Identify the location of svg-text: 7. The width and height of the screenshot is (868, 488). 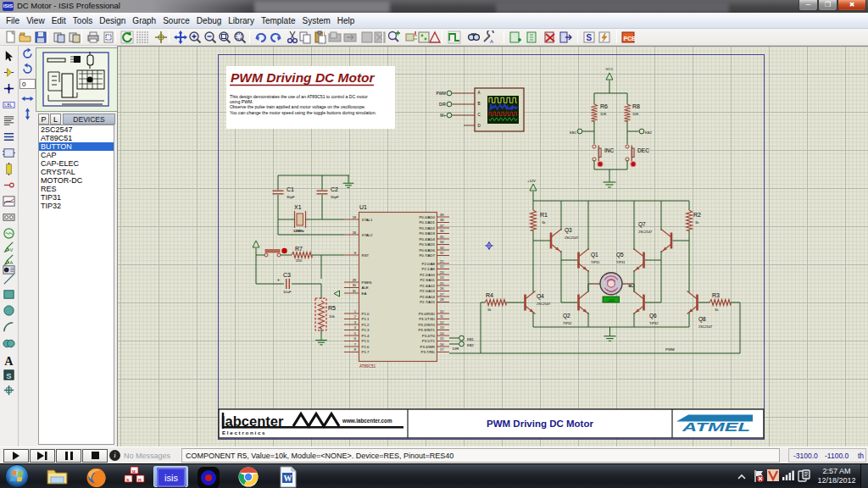
(355, 344).